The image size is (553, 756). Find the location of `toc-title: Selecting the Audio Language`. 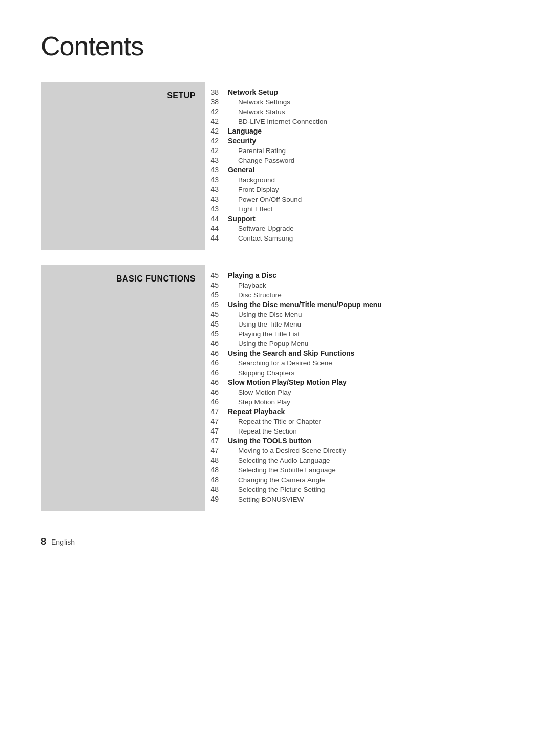

toc-title: Selecting the Audio Language is located at coordinates (279, 461).